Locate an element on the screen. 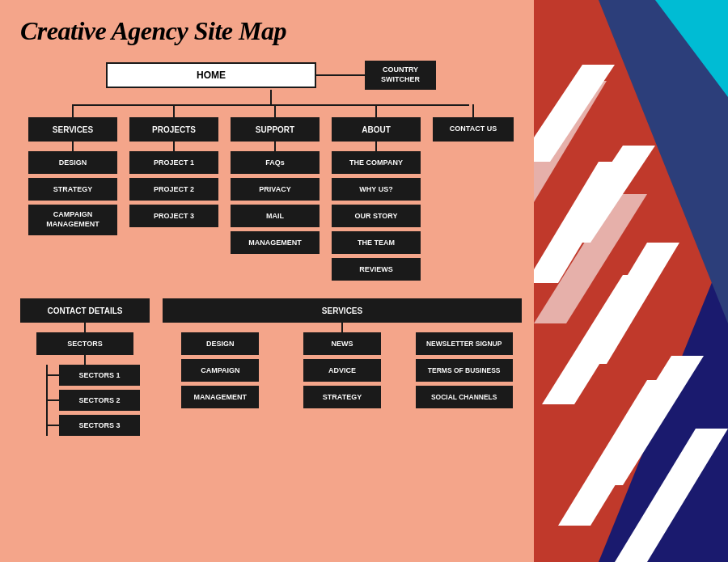 The image size is (728, 562). why-us: WHY US? is located at coordinates (376, 189).